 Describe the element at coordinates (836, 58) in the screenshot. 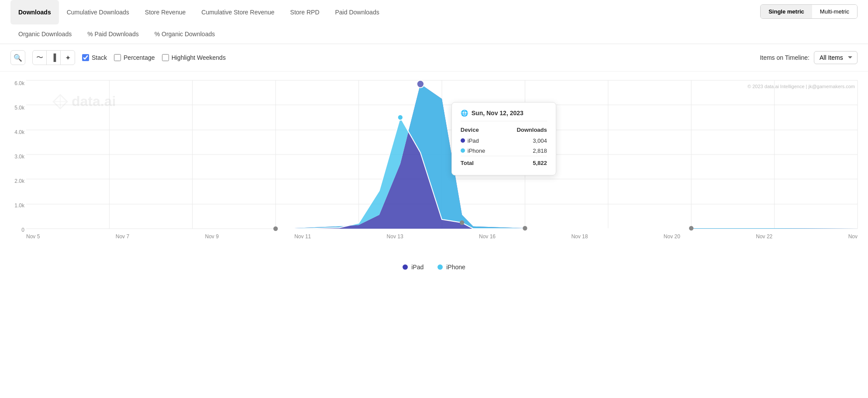

I see `items-select: All Items iPad iPhone` at that location.